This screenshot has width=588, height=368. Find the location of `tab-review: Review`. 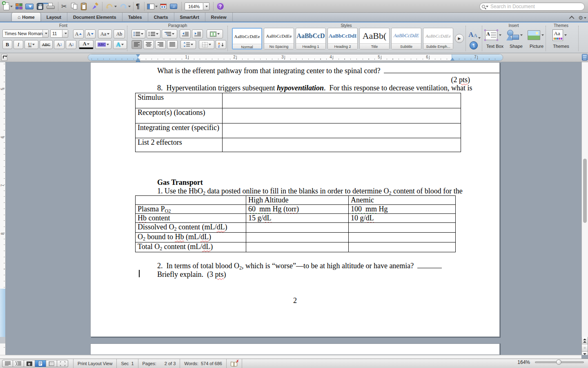

tab-review: Review is located at coordinates (219, 17).